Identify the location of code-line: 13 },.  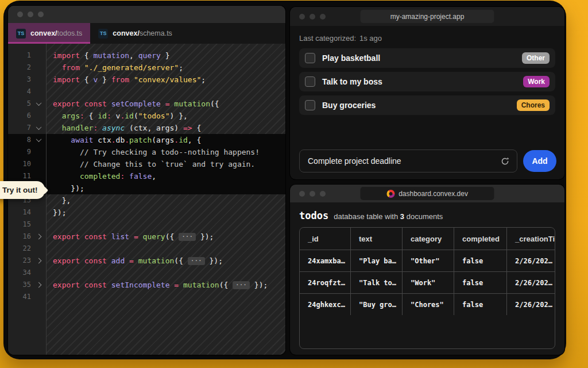
(147, 200).